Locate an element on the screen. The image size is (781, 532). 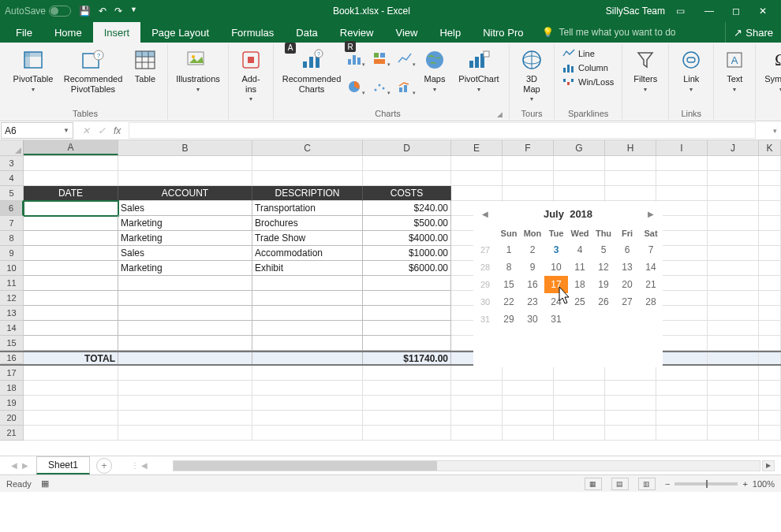
row-header: 12 is located at coordinates (12, 298).